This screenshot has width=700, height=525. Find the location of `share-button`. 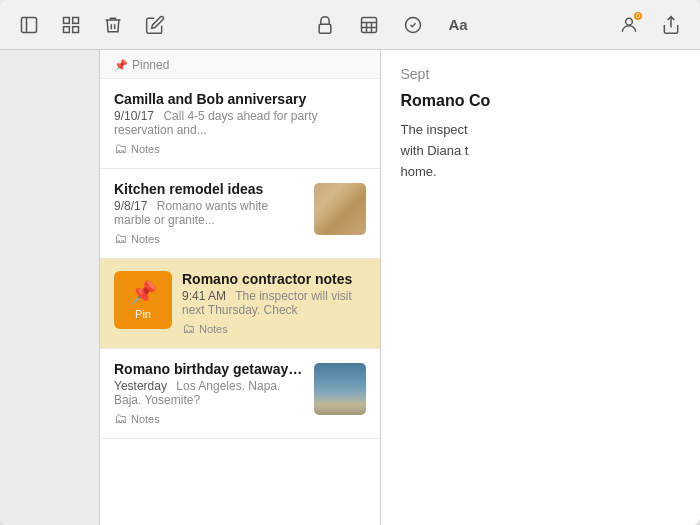

share-button is located at coordinates (671, 25).